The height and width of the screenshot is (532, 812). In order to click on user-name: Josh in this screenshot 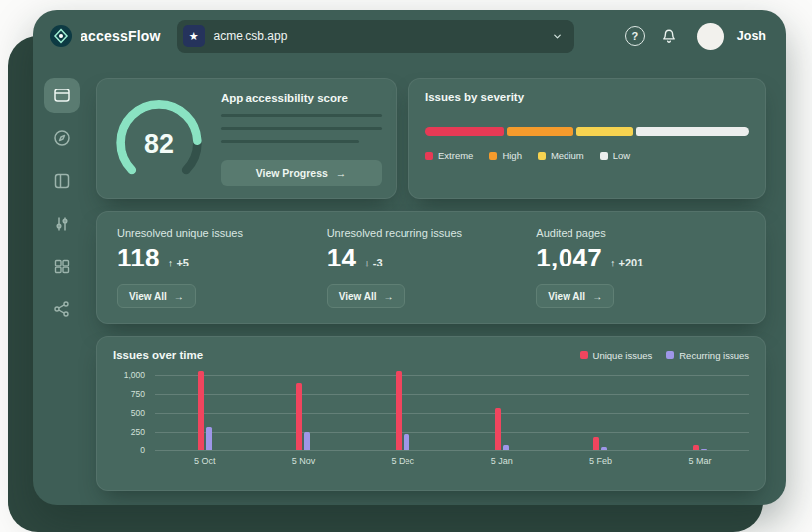, I will do `click(751, 36)`.